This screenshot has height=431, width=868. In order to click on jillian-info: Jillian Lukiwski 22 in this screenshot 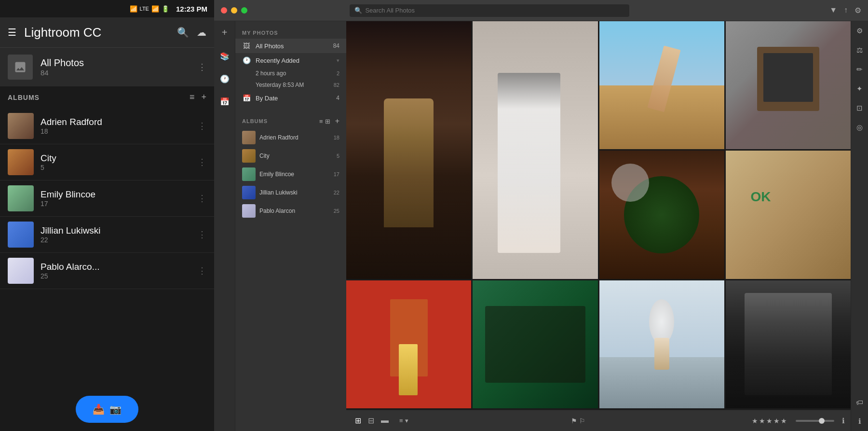, I will do `click(116, 235)`.